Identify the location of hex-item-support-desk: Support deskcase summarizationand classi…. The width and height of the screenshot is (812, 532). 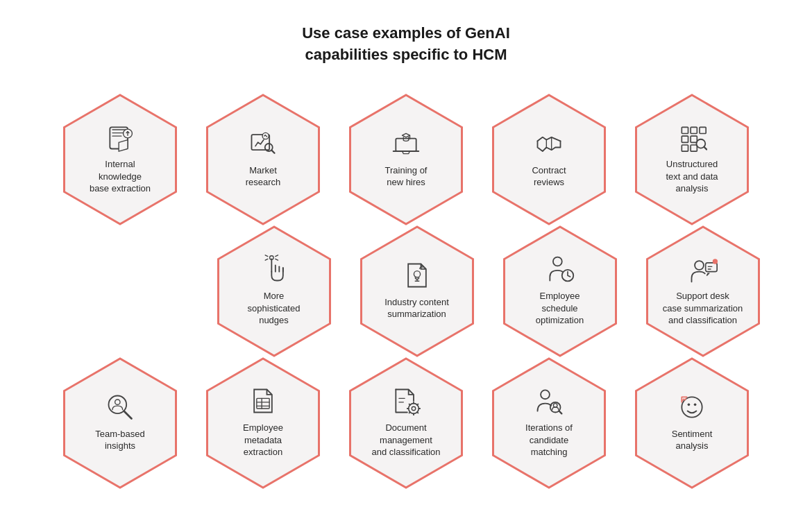
(703, 295).